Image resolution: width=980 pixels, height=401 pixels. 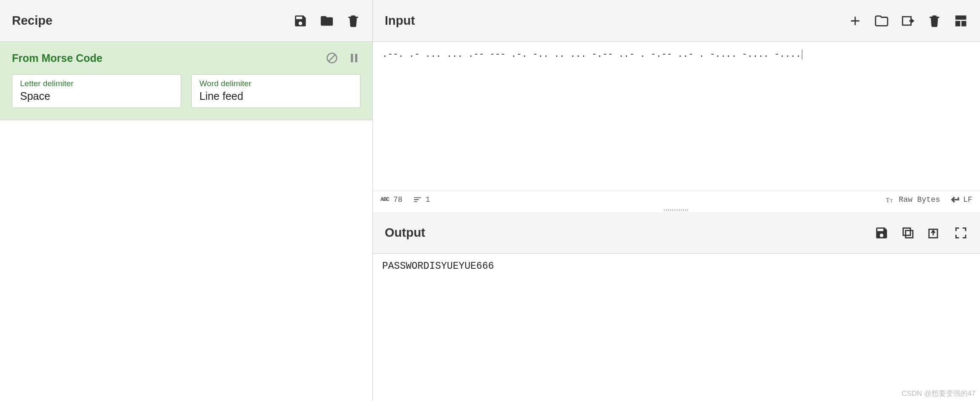 What do you see at coordinates (630, 233) in the screenshot?
I see `output-title: Output` at bounding box center [630, 233].